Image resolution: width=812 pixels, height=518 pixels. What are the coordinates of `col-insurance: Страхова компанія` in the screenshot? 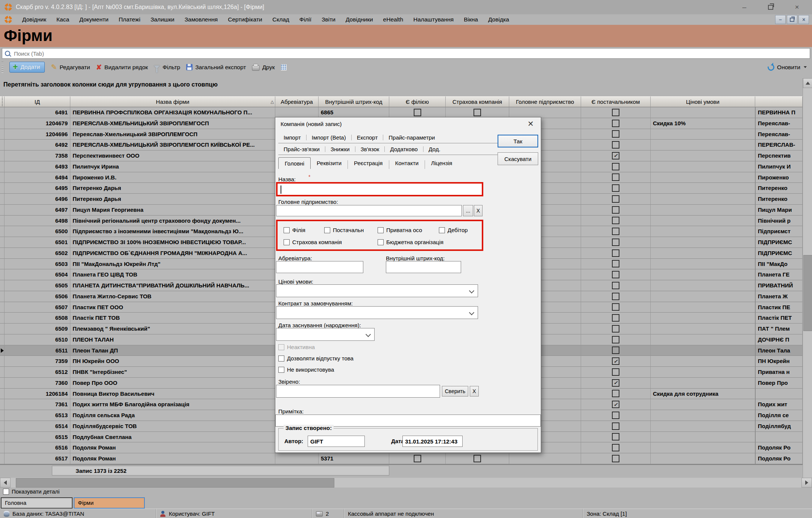 It's located at (478, 102).